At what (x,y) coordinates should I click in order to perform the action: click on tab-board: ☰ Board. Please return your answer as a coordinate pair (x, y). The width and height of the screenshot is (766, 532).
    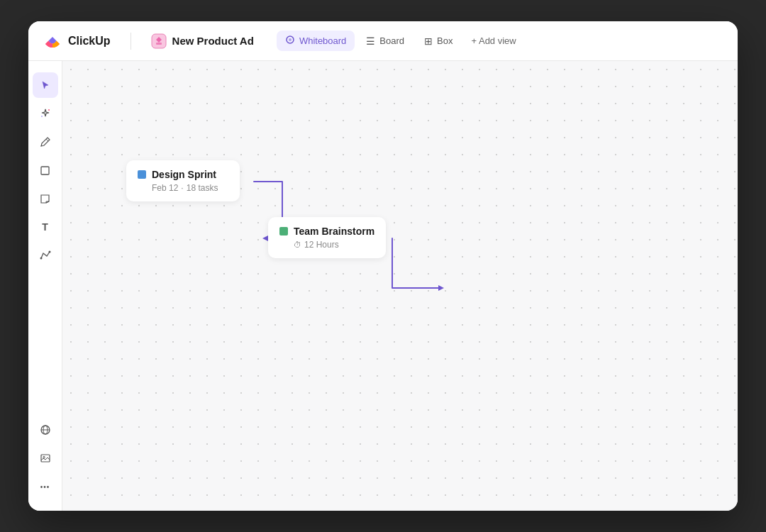
    Looking at the image, I should click on (385, 41).